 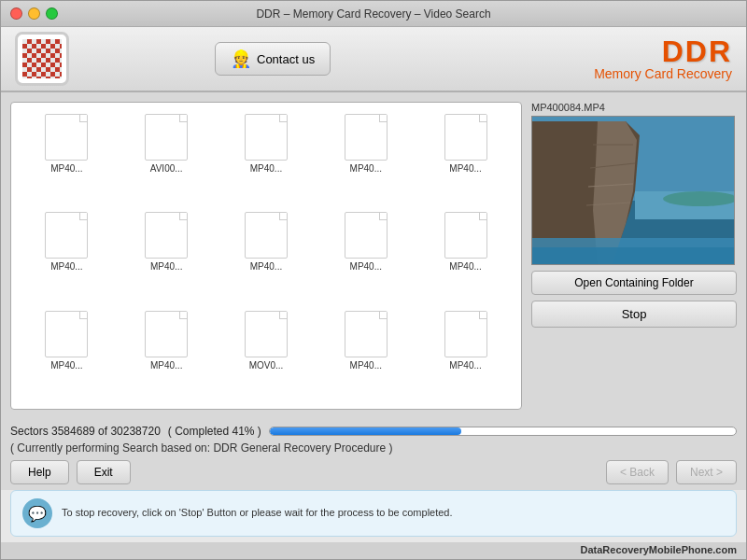 What do you see at coordinates (663, 59) in the screenshot?
I see `ddr-logo: DDR Memory Card Recovery` at bounding box center [663, 59].